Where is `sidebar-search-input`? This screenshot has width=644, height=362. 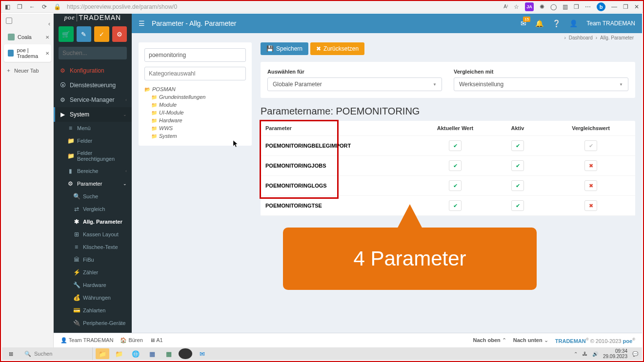 sidebar-search-input is located at coordinates (97, 53).